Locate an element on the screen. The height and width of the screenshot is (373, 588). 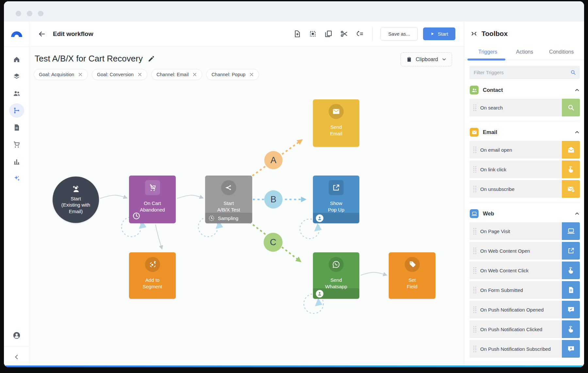
trigger-item: On link click is located at coordinates (525, 169).